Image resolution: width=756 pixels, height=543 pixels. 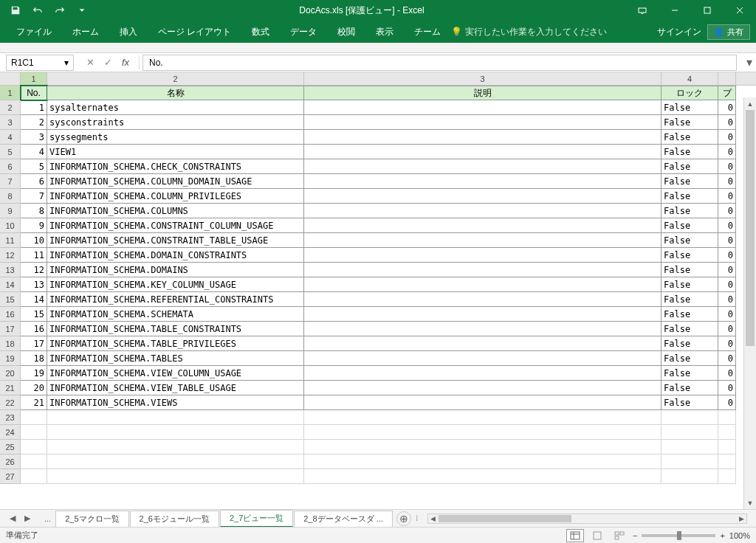 I want to click on tab-ellipsis: ..., so click(x=47, y=519).